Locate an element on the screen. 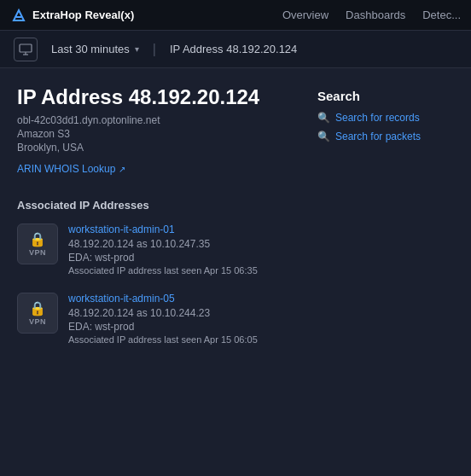 The height and width of the screenshot is (476, 471). assoc-ip-1: 48.192.20.124 as 10.10.247.35 is located at coordinates (184, 244).